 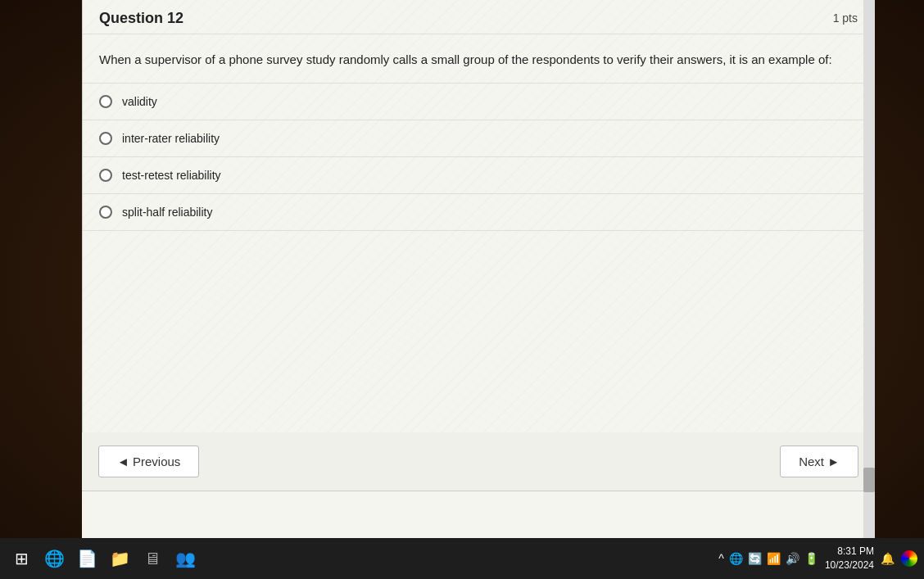 What do you see at coordinates (152, 559) in the screenshot?
I see `screen-icon: 🖥` at bounding box center [152, 559].